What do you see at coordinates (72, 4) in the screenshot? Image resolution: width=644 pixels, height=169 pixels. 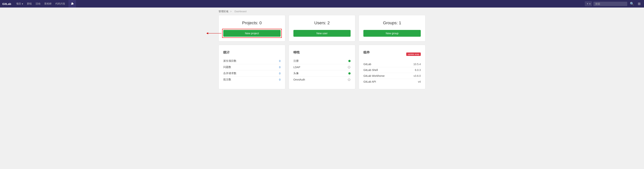 I see `wrench-tab` at bounding box center [72, 4].